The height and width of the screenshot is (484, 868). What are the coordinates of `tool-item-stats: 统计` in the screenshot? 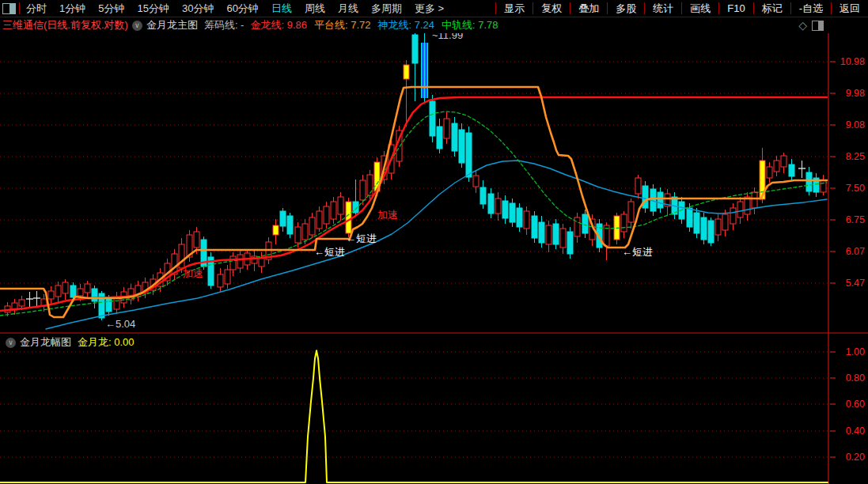 It's located at (663, 9).